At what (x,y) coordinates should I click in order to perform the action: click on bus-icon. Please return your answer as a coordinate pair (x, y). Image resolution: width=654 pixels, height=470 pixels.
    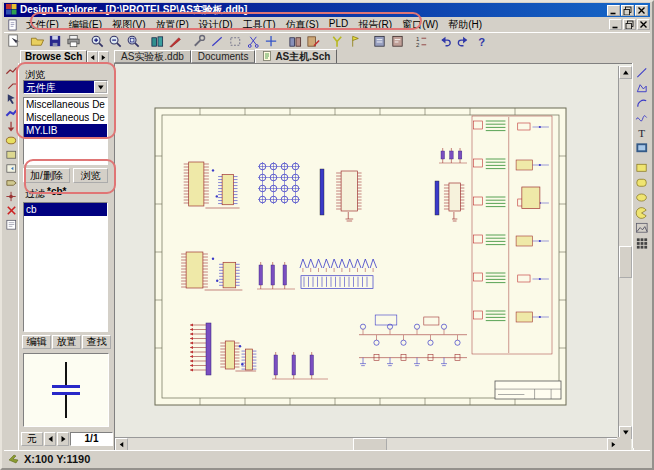
    Looking at the image, I should click on (11, 112).